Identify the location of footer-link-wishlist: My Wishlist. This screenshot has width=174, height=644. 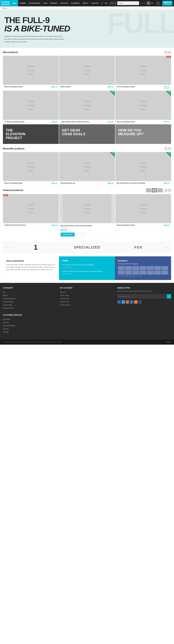
(30, 320).